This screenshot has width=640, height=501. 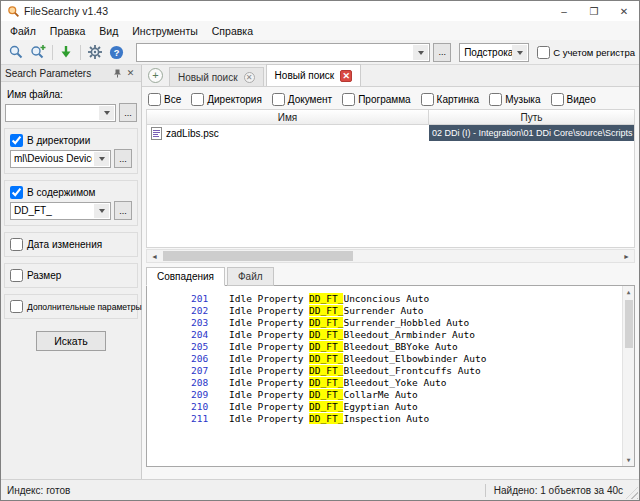 I want to click on in-directory-checkbox, so click(x=16, y=140).